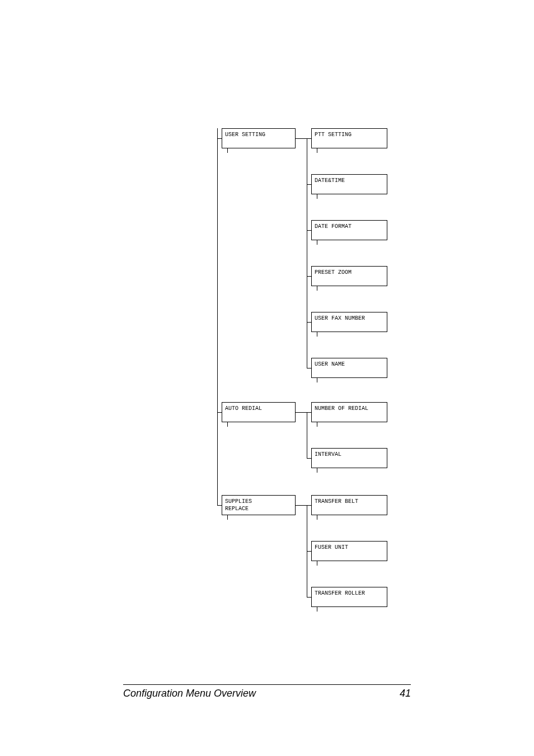 The width and height of the screenshot is (534, 756). I want to click on menu-user-name: USER NAME, so click(349, 368).